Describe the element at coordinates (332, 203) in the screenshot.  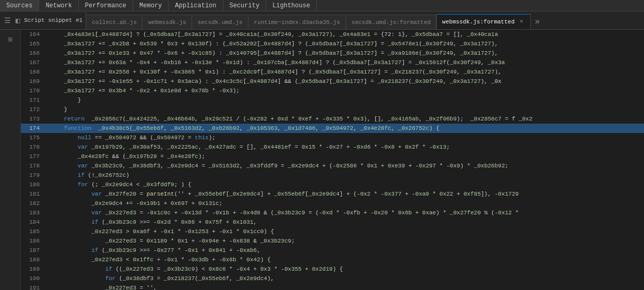
I see `code-line-182: 182 _0x2e9dc4 += -0x19b1 + 0x697 + 0x131…` at that location.